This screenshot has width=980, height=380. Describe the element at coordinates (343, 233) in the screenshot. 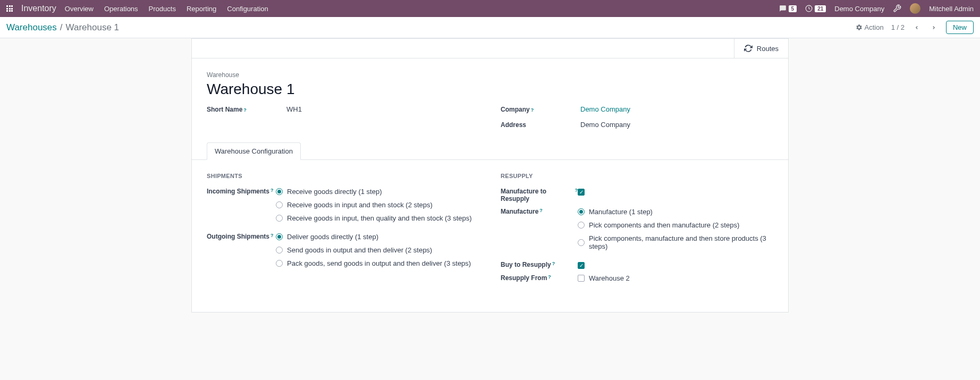

I see `shipments-section: Shipments Incoming Shipments? Receive go…` at that location.